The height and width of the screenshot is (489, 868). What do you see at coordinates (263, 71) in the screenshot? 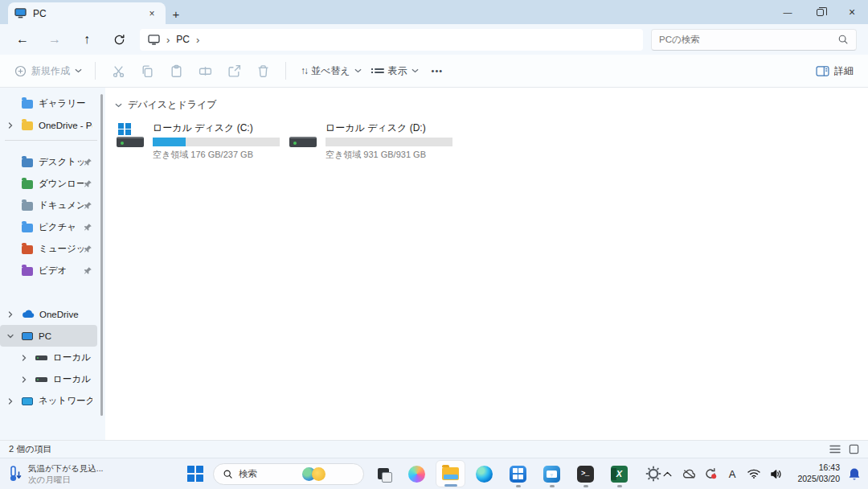
I see `delete-button` at bounding box center [263, 71].